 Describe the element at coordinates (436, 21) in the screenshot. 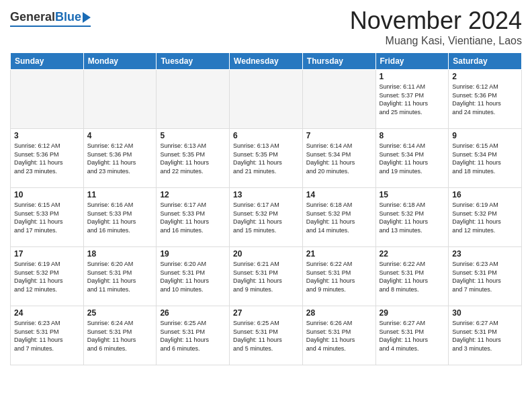

I see `month-title: November 2024` at that location.